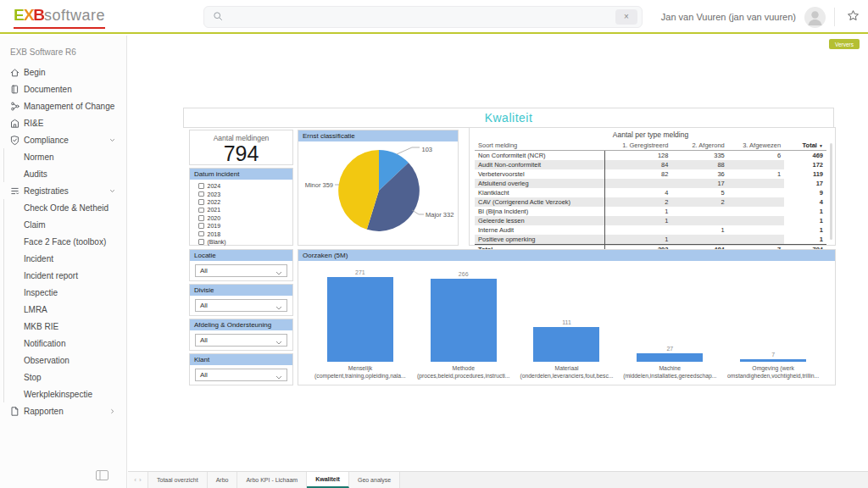  What do you see at coordinates (773, 361) in the screenshot?
I see `bar-omgeving-werk` at bounding box center [773, 361].